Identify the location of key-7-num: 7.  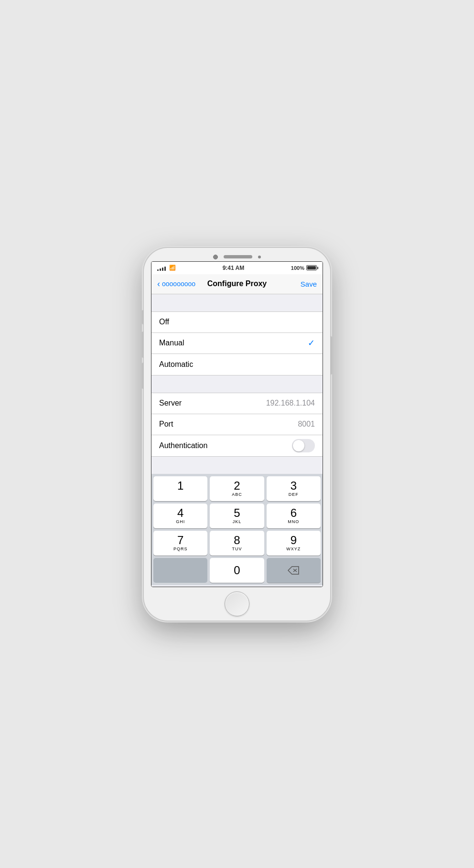
(181, 540).